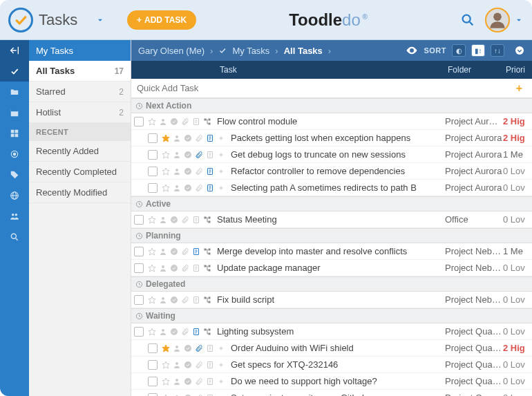 The height and width of the screenshot is (396, 532). Describe the element at coordinates (332, 138) in the screenshot. I see `task-row: Packets getting lost when exception happ…` at that location.